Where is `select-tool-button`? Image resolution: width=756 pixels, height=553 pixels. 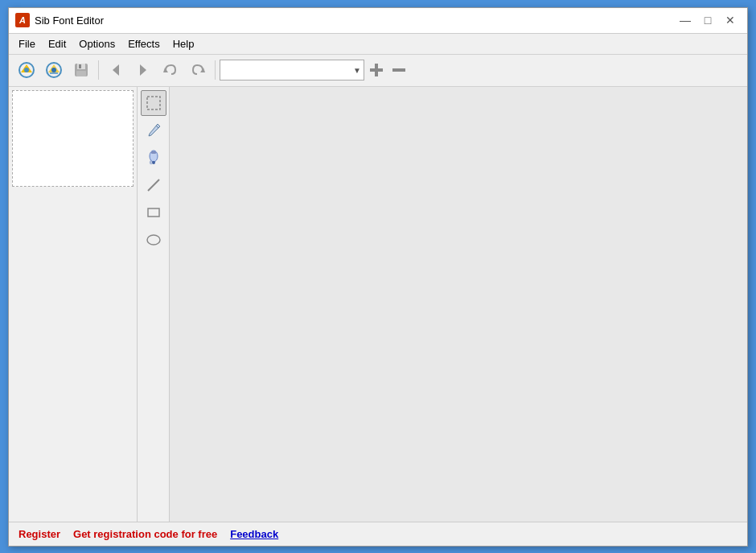 select-tool-button is located at coordinates (154, 103).